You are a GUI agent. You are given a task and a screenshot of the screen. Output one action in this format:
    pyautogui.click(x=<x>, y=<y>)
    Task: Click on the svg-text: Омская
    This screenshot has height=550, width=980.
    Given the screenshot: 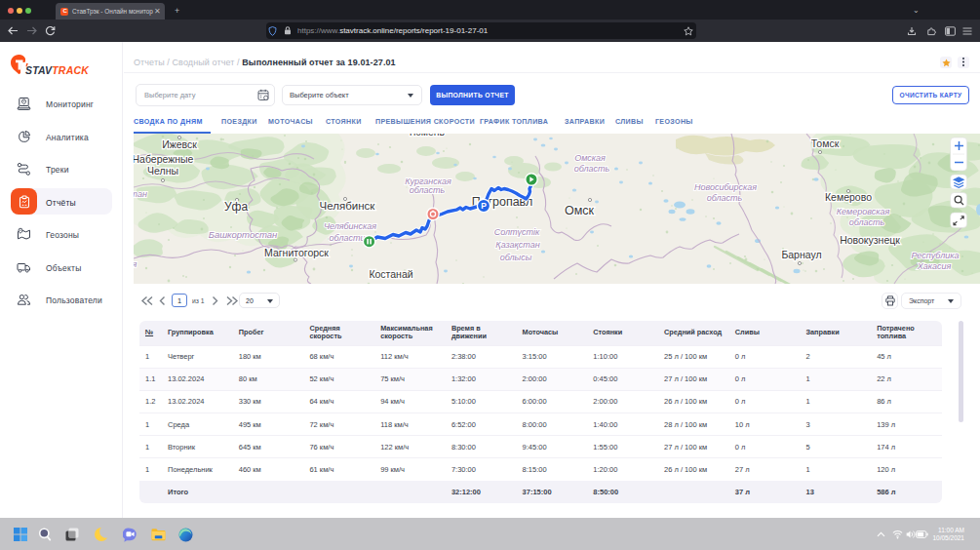 What is the action you would take?
    pyautogui.click(x=590, y=158)
    